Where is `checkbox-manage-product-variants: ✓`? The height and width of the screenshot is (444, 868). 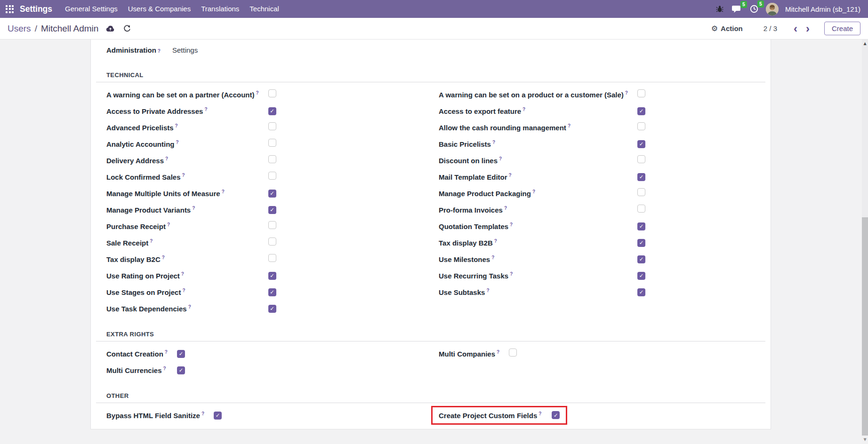 checkbox-manage-product-variants: ✓ is located at coordinates (272, 210).